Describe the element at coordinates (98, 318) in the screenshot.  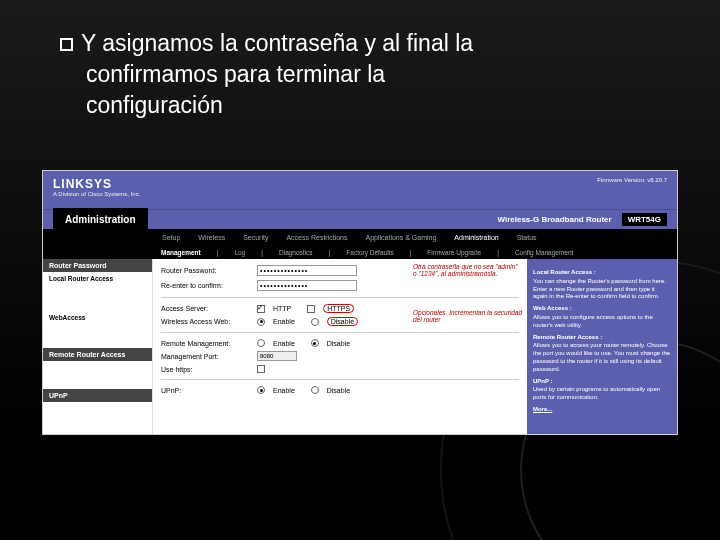
I see `sidebar-web-access: WebAccess` at that location.